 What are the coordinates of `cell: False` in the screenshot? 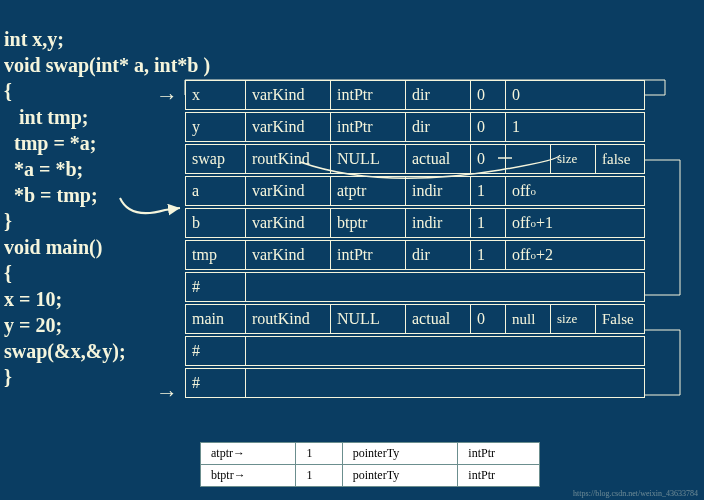 It's located at (620, 319).